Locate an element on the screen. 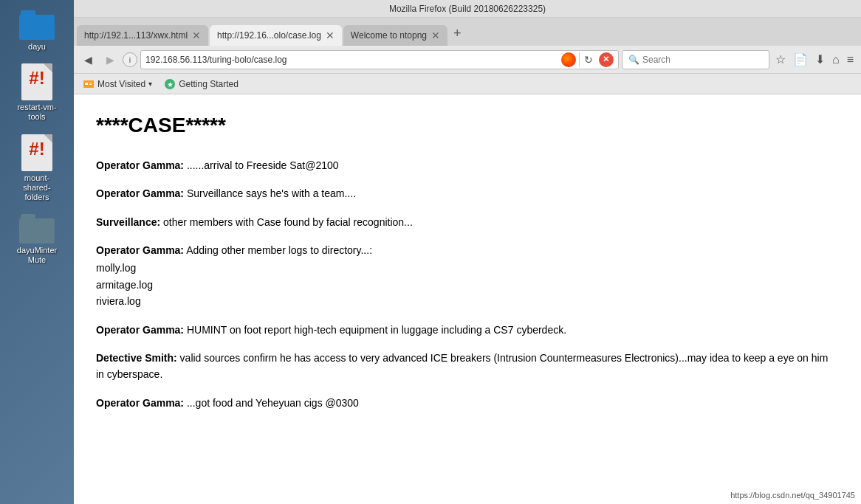 This screenshot has width=861, height=504. search-icon: 🔍 is located at coordinates (634, 60).